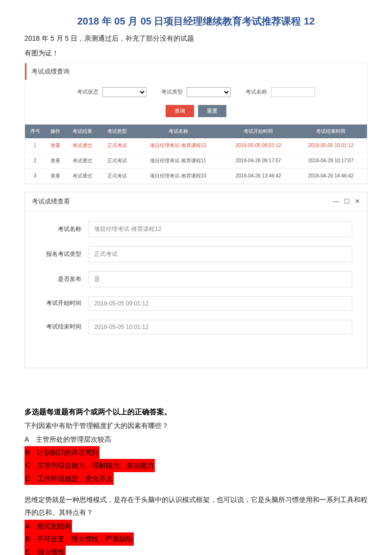 The height and width of the screenshot is (555, 392). I want to click on question-text: 思维定势就是一种思维模式，是存在于头脑中的认识模式框架，也可以说，它是头脑所习惯…, so click(196, 506).